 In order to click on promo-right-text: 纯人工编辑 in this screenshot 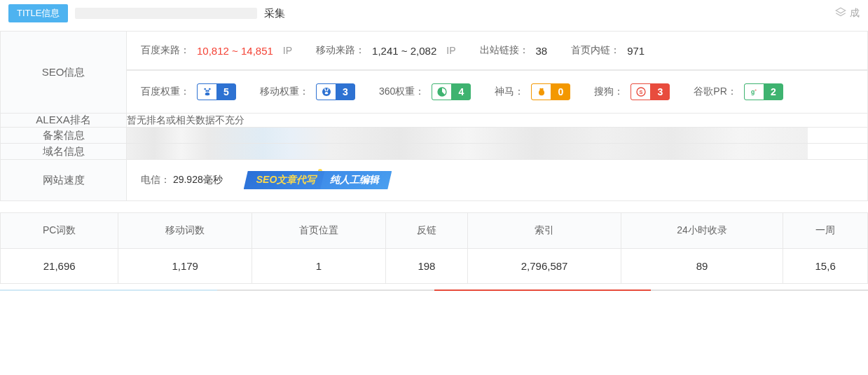, I will do `click(356, 180)`.